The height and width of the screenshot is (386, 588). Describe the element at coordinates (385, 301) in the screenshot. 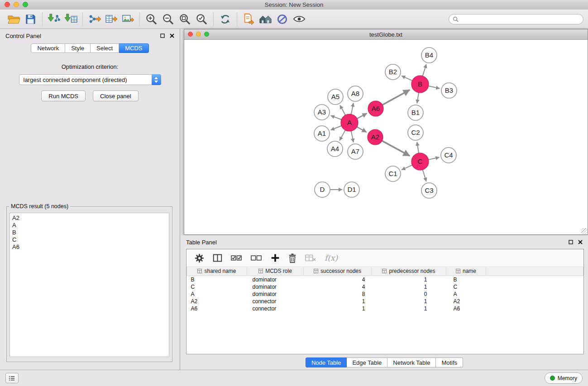

I see `table-row: A2connector11A2` at that location.